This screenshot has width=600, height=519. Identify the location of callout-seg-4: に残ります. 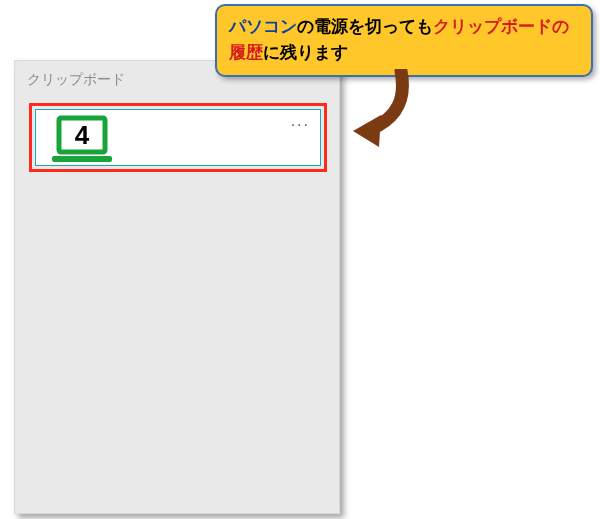
(306, 52).